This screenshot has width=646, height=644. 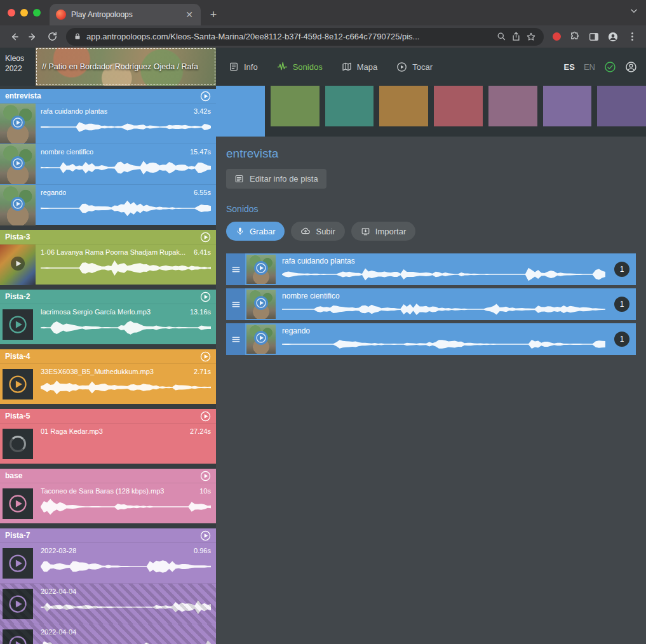 I want to click on clip: Taconeo de Sara Baras (128 kbps).mp310s, so click(x=108, y=503).